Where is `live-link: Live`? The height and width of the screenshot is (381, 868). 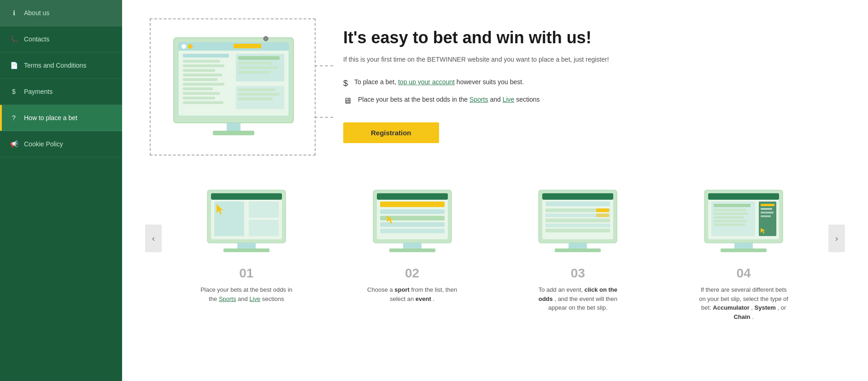
live-link: Live is located at coordinates (509, 99).